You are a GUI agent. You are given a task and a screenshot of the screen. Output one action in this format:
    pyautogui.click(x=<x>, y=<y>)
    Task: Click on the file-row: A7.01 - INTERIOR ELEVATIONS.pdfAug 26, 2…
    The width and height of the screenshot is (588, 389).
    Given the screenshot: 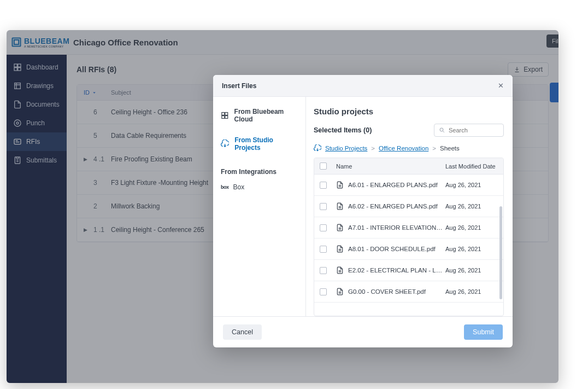 What is the action you would take?
    pyautogui.click(x=409, y=228)
    